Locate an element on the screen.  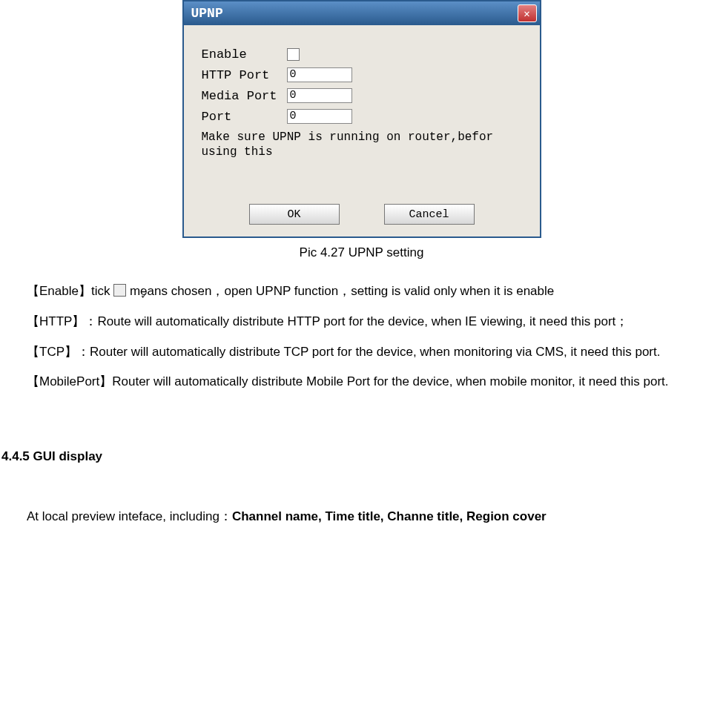
port-label: Port is located at coordinates (245, 117).